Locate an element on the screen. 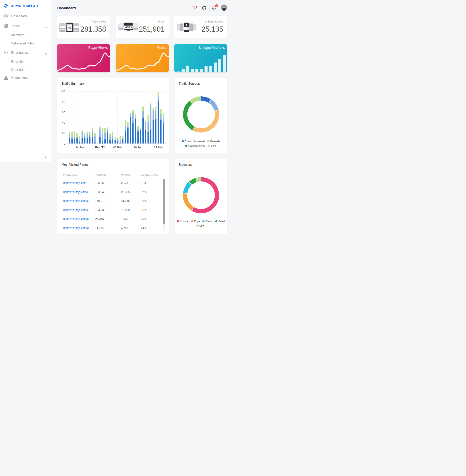  svg-text: 80 is located at coordinates (64, 102).